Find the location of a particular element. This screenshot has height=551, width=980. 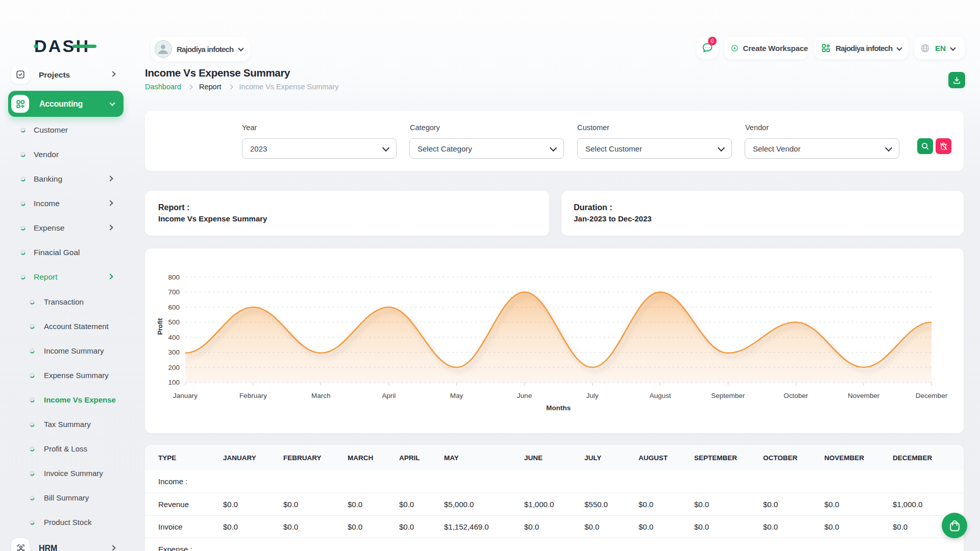

svg-text: 500 is located at coordinates (174, 322).